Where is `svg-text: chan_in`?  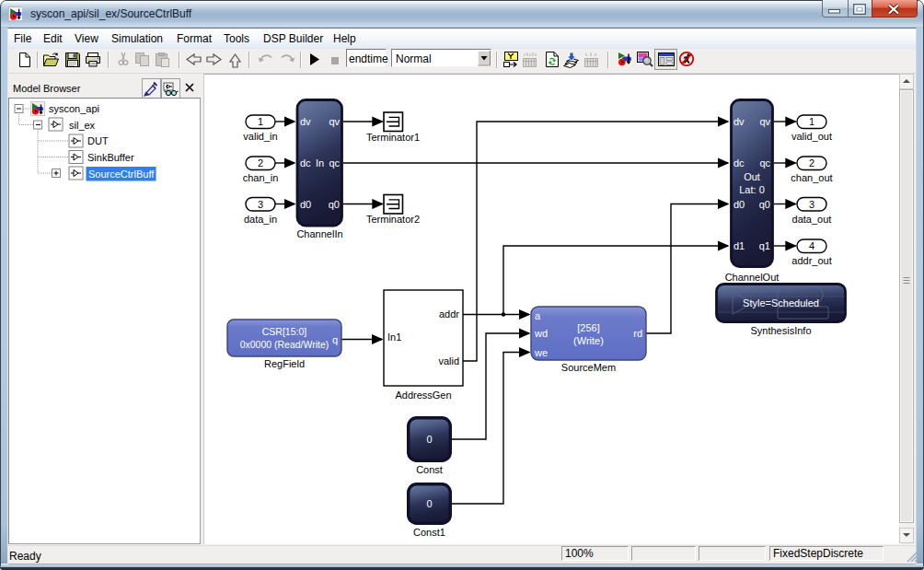 svg-text: chan_in is located at coordinates (261, 178).